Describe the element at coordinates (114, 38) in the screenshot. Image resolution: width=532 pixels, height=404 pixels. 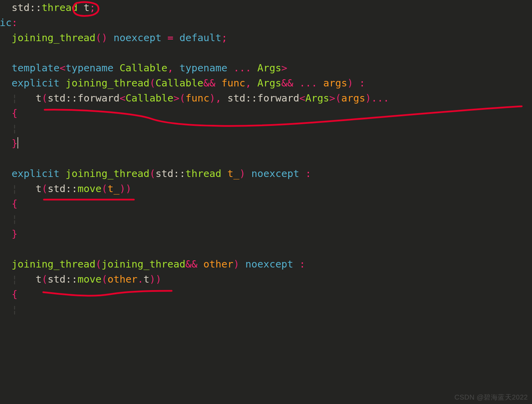
I see `code-line: joining_thread() noexcept = default;` at that location.